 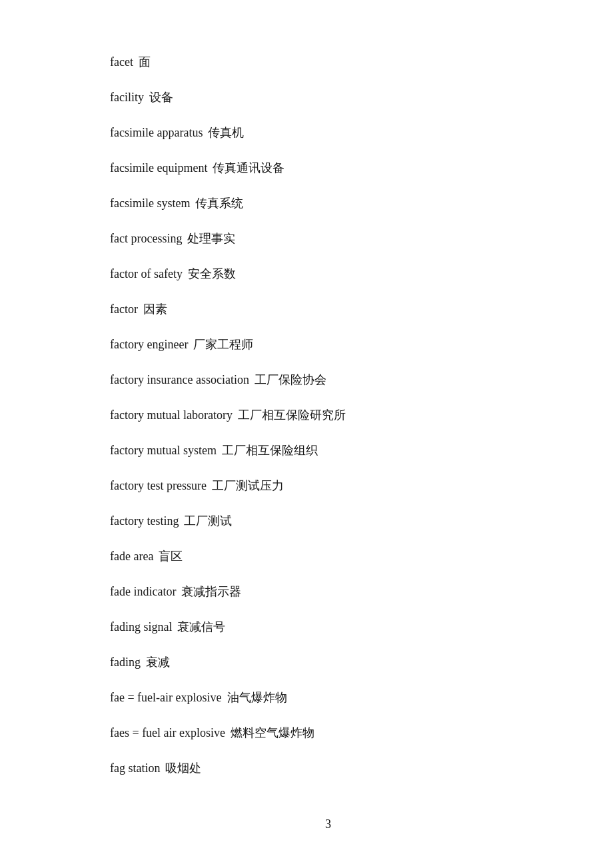 I want to click on english-term-fae: fae = fuel-air explosive, so click(x=166, y=697).